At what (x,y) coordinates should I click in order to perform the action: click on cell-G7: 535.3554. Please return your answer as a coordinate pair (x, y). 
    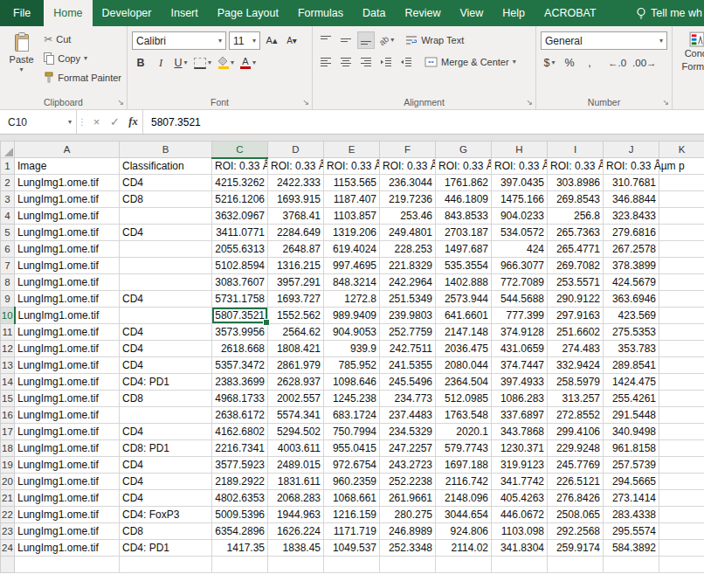
    Looking at the image, I should click on (464, 266).